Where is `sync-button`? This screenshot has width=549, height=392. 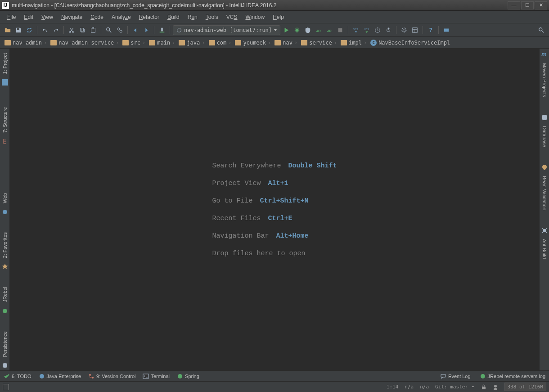
sync-button is located at coordinates (29, 30).